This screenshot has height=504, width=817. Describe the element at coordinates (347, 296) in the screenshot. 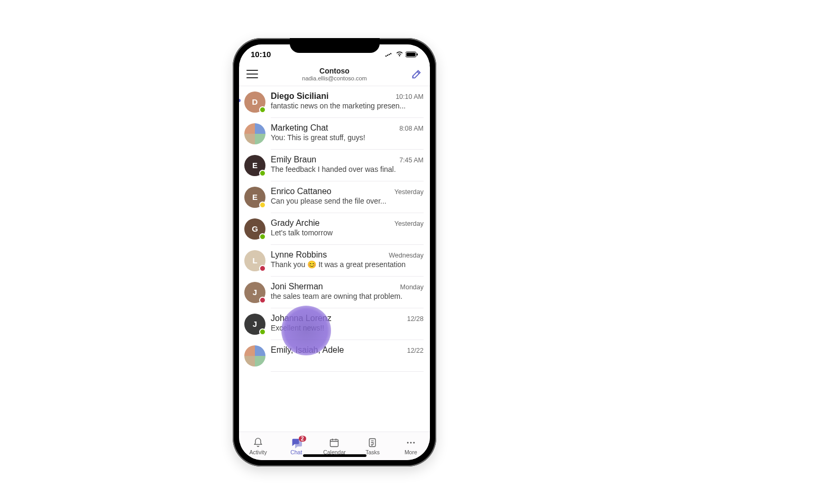

I see `chat-preview: the sales team are owning that problem.` at that location.